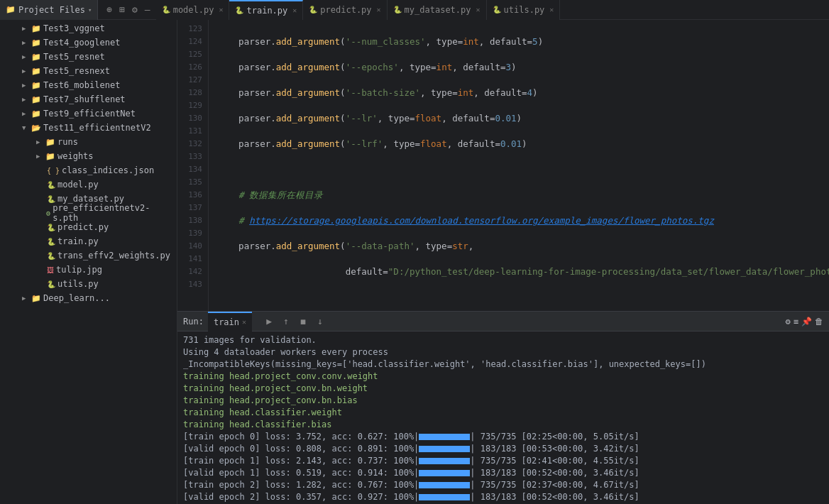 Image resolution: width=829 pixels, height=504 pixels. I want to click on terminal-line: [train epoch 0] loss: 3.752, acc: 0.627:…, so click(503, 437).